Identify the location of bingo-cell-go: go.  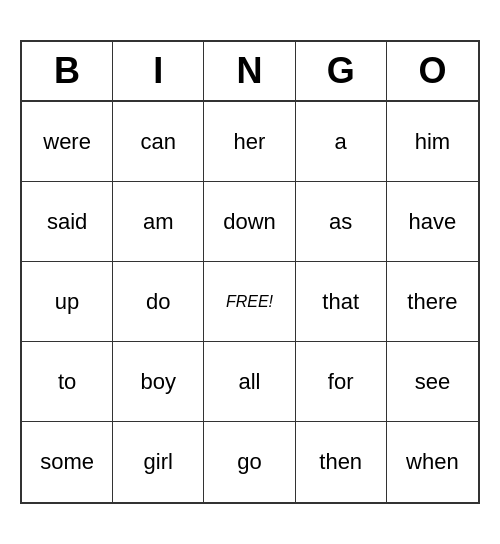
(250, 462).